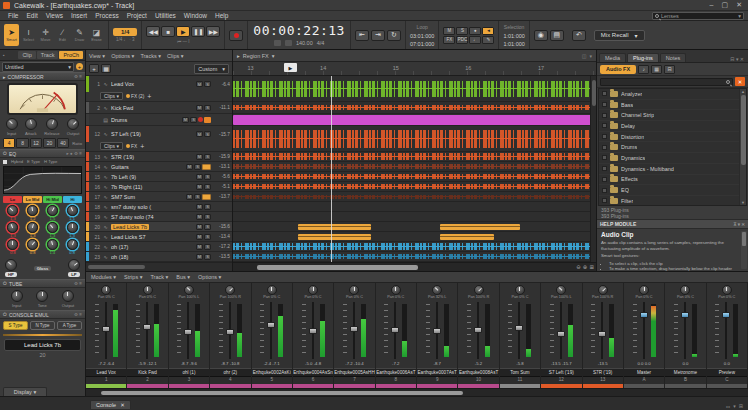  I want to click on strip-name: Earthquke0006AsT, so click(396, 372).